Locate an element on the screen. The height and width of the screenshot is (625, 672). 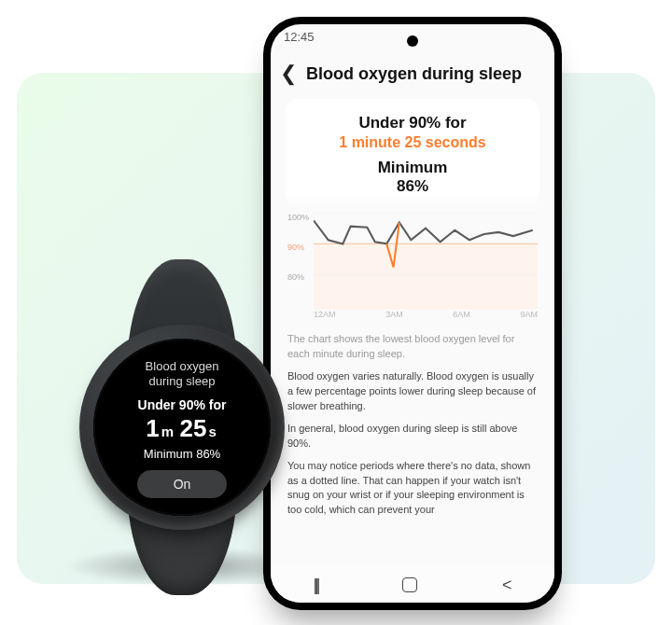
x-tick: 6AM is located at coordinates (461, 317).